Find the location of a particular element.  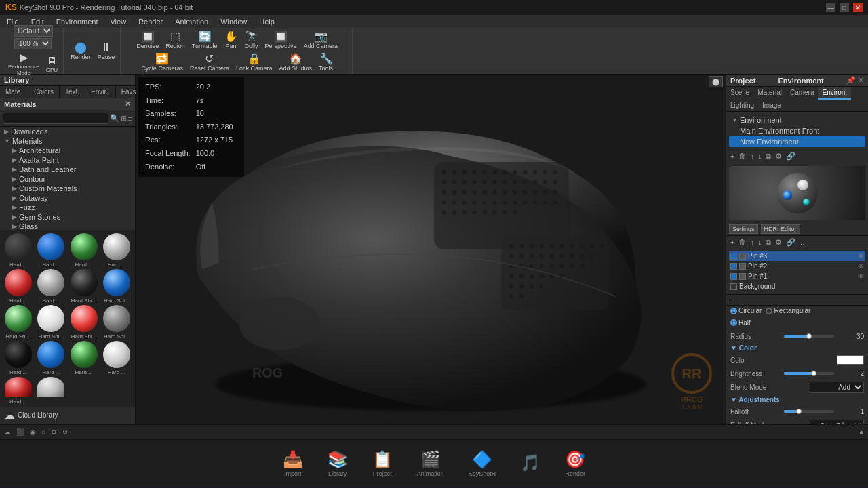

close-button: ✕ is located at coordinates (858, 7).